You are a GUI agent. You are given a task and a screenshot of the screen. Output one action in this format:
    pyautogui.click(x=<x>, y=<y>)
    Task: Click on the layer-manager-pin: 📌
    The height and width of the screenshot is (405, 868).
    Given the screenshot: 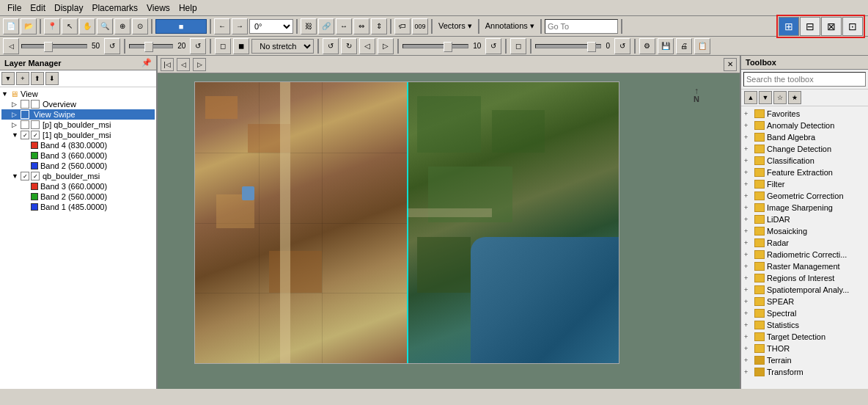 What is the action you would take?
    pyautogui.click(x=147, y=63)
    